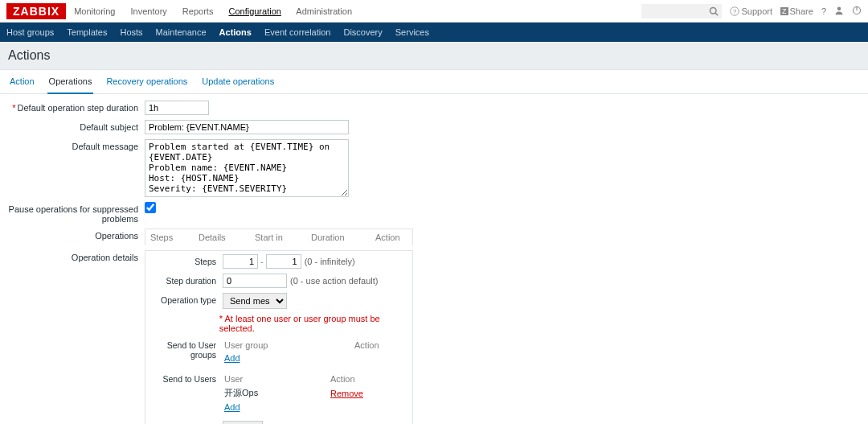  Describe the element at coordinates (297, 32) in the screenshot. I see `subnav-eventcorr: Event correlation` at that location.